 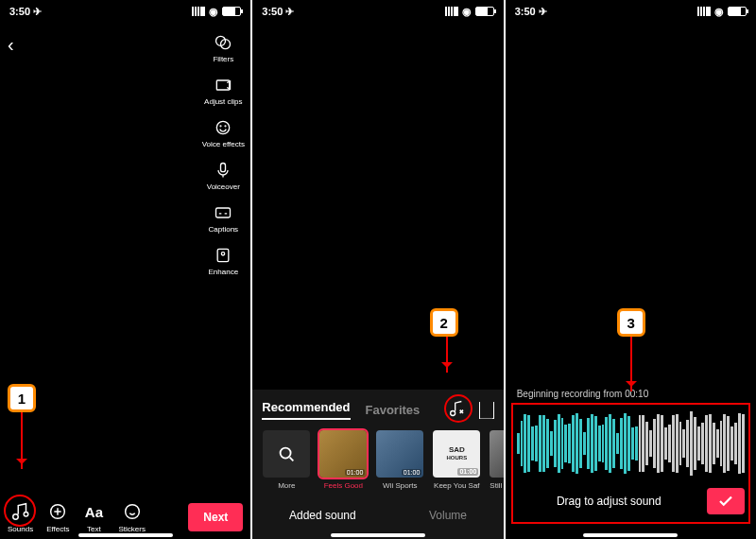 I want to click on added-sound-tab: Added sound, so click(x=323, y=515).